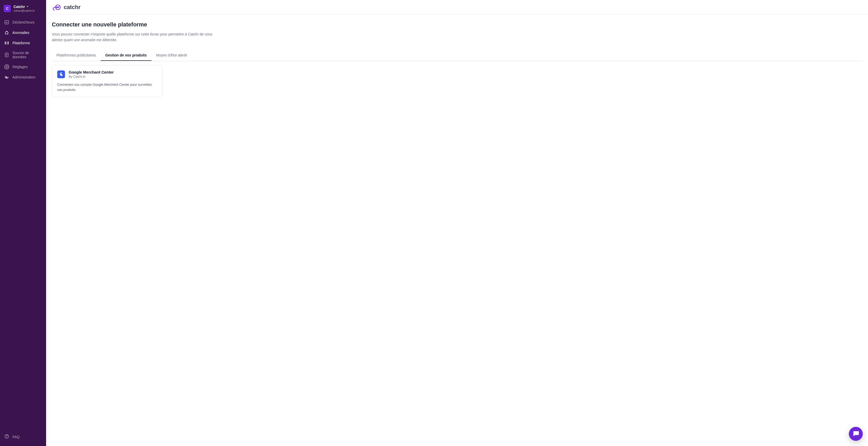  What do you see at coordinates (27, 55) in the screenshot?
I see `sidebar-item-label: Source de données` at bounding box center [27, 55].